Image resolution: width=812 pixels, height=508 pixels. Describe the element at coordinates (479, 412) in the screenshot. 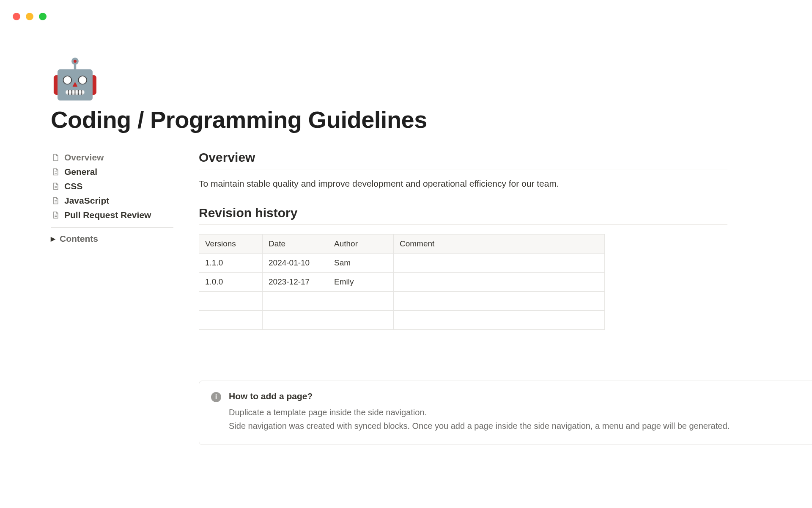

I see `callout-line: Duplicate a template page inside the sid…` at that location.